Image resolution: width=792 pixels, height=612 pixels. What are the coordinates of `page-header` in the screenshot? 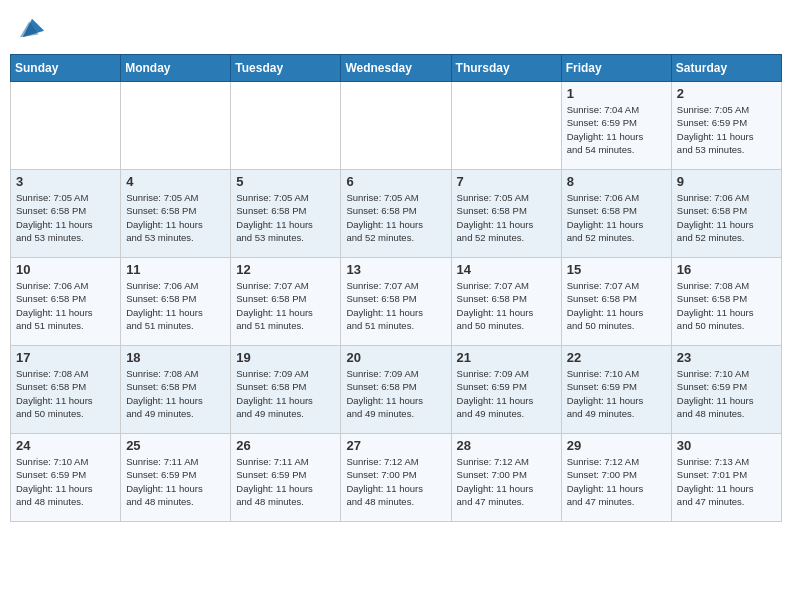 It's located at (396, 28).